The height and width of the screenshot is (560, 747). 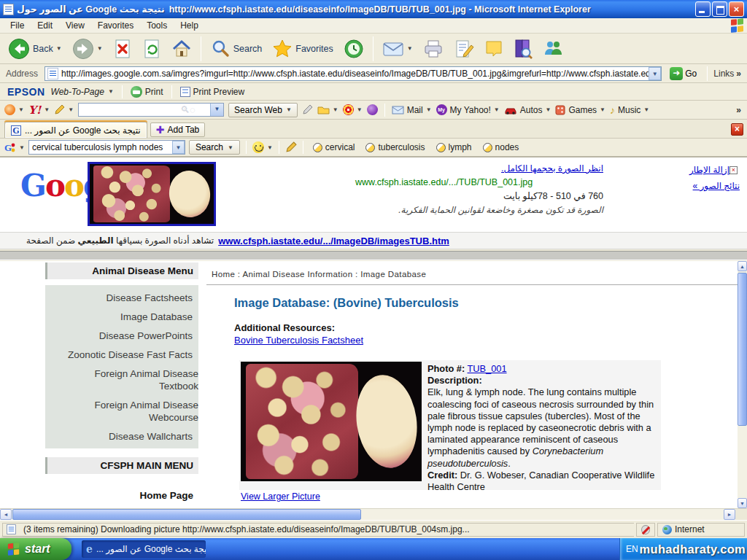 I want to click on scroll-up-button: ▲, so click(x=743, y=266).